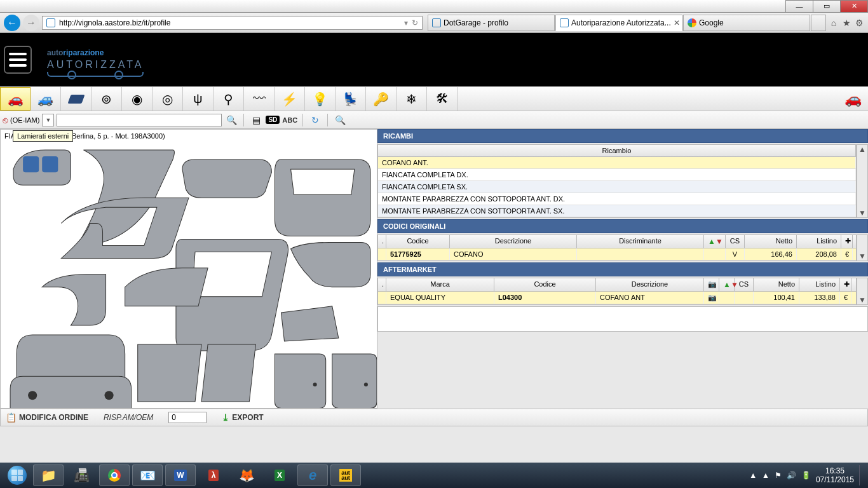 This screenshot has width=868, height=488. What do you see at coordinates (677, 23) in the screenshot?
I see `tab-close-icon: ✕` at bounding box center [677, 23].